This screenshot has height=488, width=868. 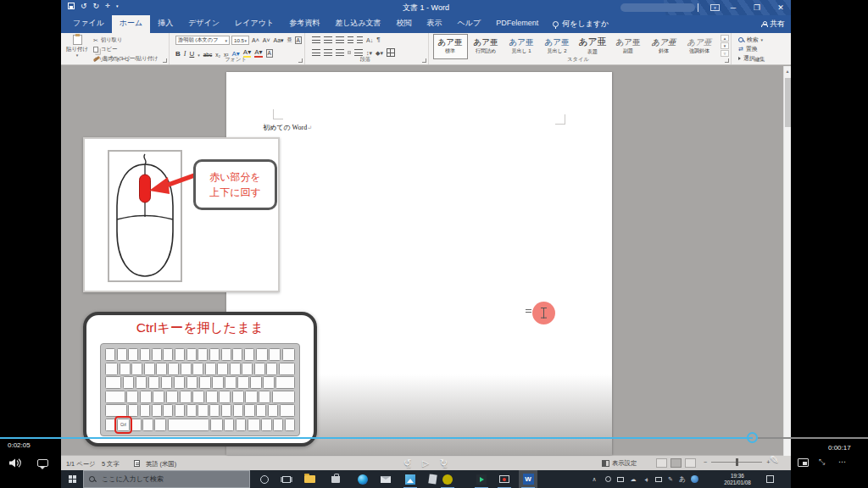 I want to click on increase-indent-icon, so click(x=359, y=40).